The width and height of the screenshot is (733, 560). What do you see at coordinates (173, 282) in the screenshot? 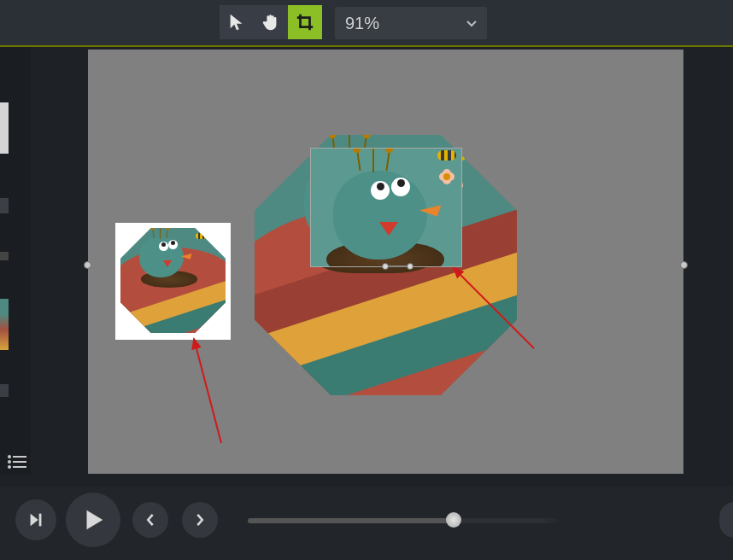
I see `thumbnail-preview` at bounding box center [173, 282].